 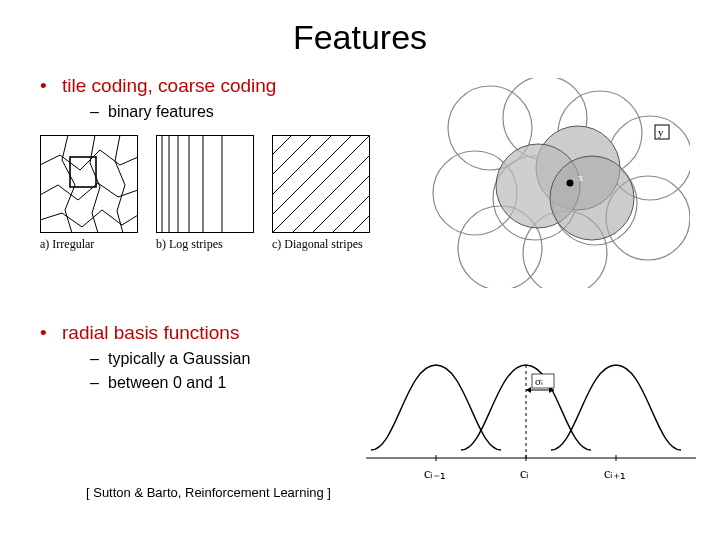 I want to click on x-label: x, so click(x=581, y=177).